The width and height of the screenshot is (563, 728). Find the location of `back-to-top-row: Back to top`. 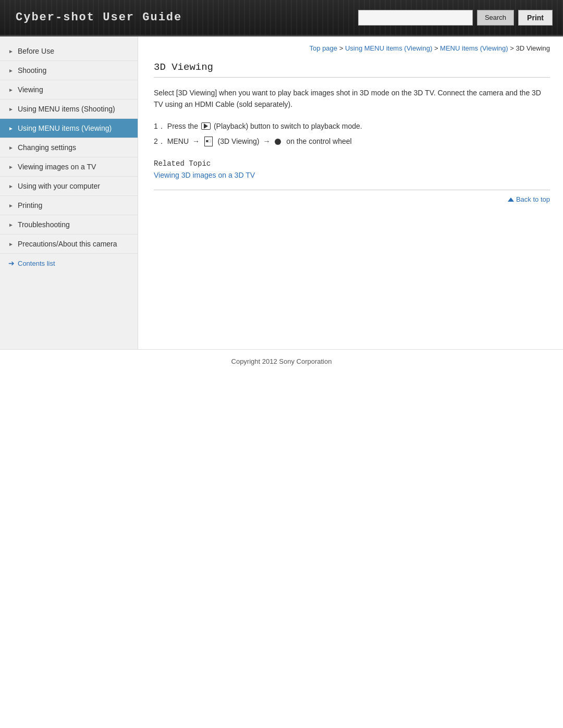

back-to-top-row: Back to top is located at coordinates (352, 196).